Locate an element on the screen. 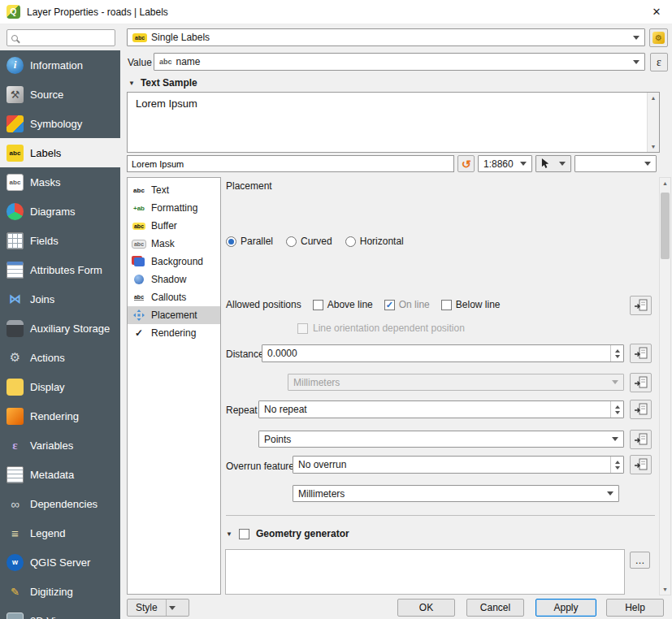 This screenshot has width=672, height=619. close-icon: ✕ is located at coordinates (657, 12).